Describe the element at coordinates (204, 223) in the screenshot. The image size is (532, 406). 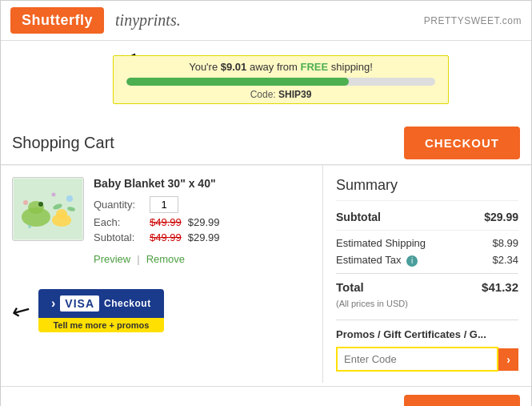
I see `each-sale-price: $29.99` at that location.